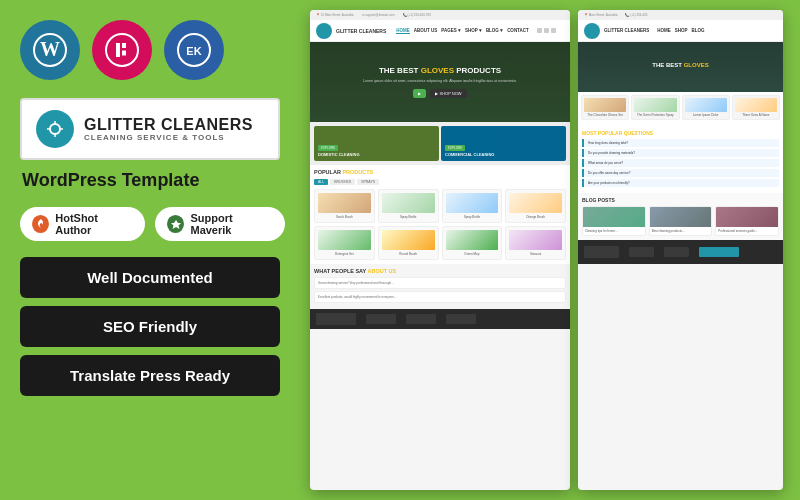  I want to click on feature-well-documented: Well Documented, so click(150, 278).